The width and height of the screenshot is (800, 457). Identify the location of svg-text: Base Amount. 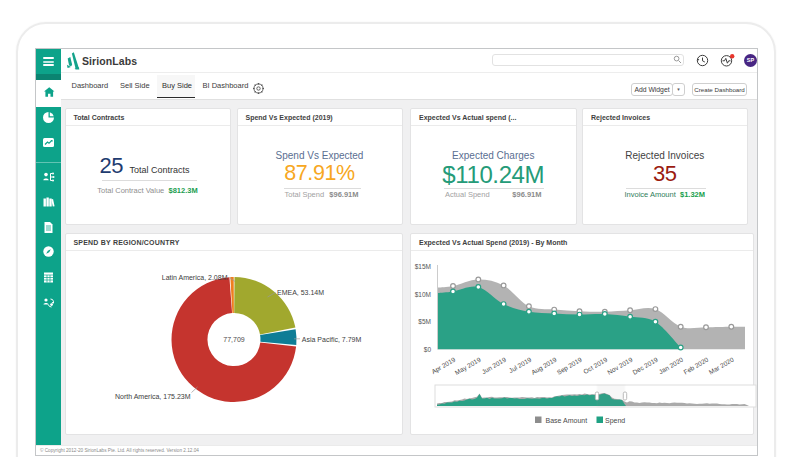
(567, 420).